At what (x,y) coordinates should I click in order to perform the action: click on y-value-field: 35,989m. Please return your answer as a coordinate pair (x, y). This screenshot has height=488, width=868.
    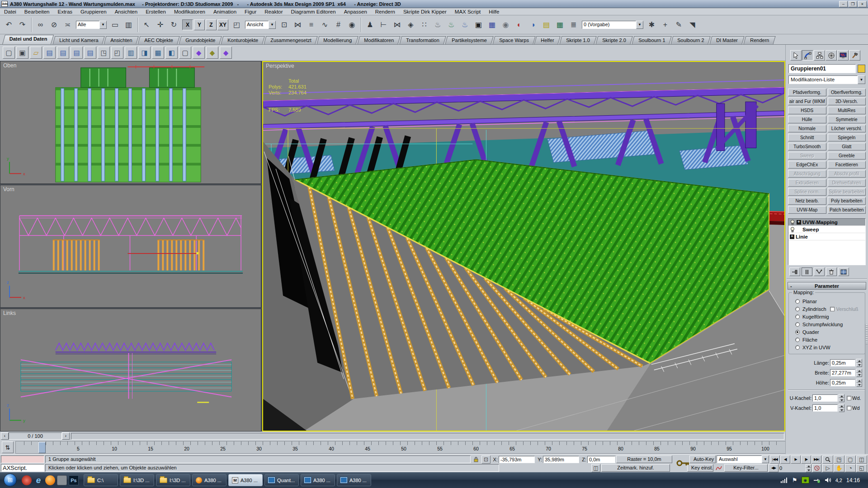
    Looking at the image, I should click on (561, 460).